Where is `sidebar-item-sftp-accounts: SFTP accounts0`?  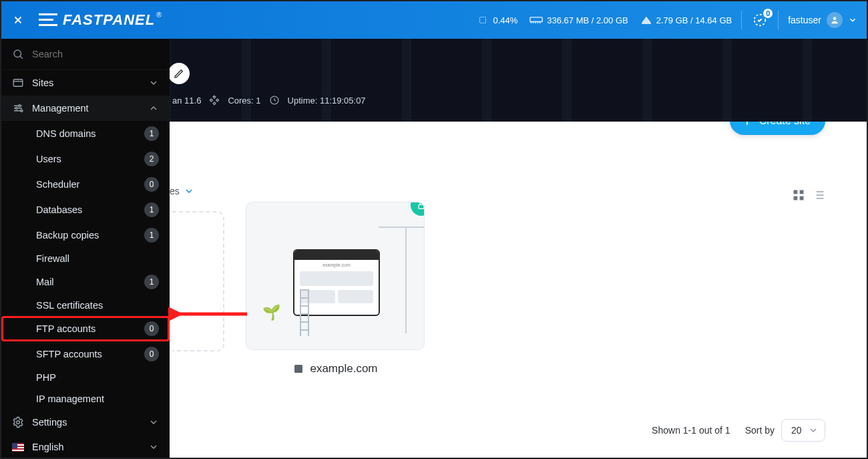
sidebar-item-sftp-accounts: SFTP accounts0 is located at coordinates (85, 354).